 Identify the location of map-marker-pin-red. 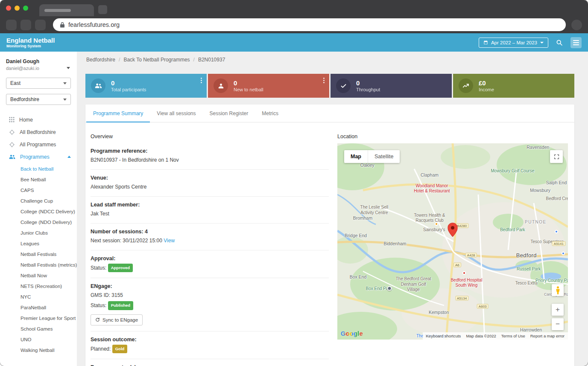
(453, 230).